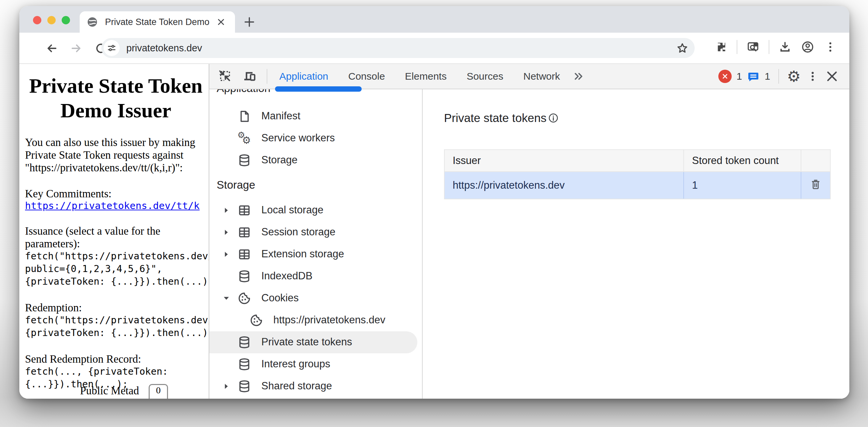 Image resolution: width=868 pixels, height=427 pixels. Describe the element at coordinates (315, 160) in the screenshot. I see `sidebar-item-storage: Storage` at that location.